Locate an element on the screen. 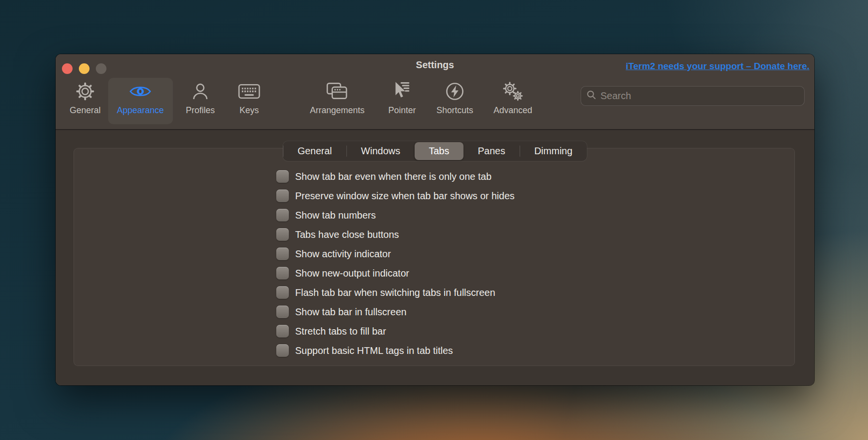 The image size is (868, 440). person-icon is located at coordinates (200, 91).